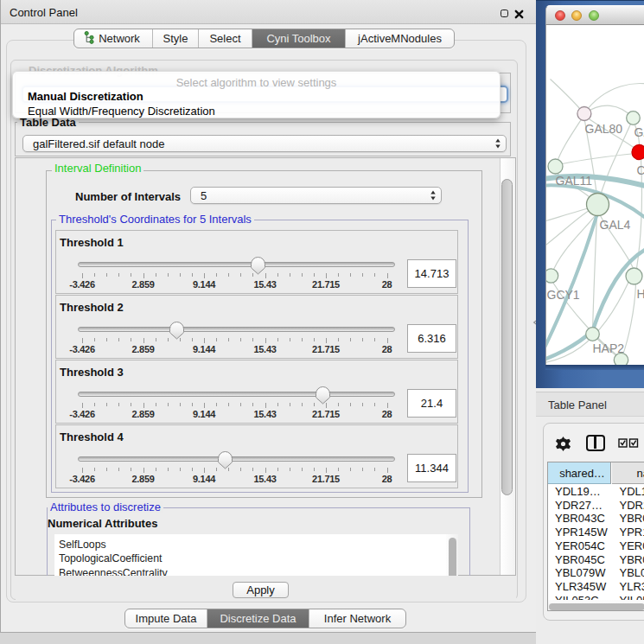 The width and height of the screenshot is (644, 644). I want to click on svg-text: GA, so click(640, 132).